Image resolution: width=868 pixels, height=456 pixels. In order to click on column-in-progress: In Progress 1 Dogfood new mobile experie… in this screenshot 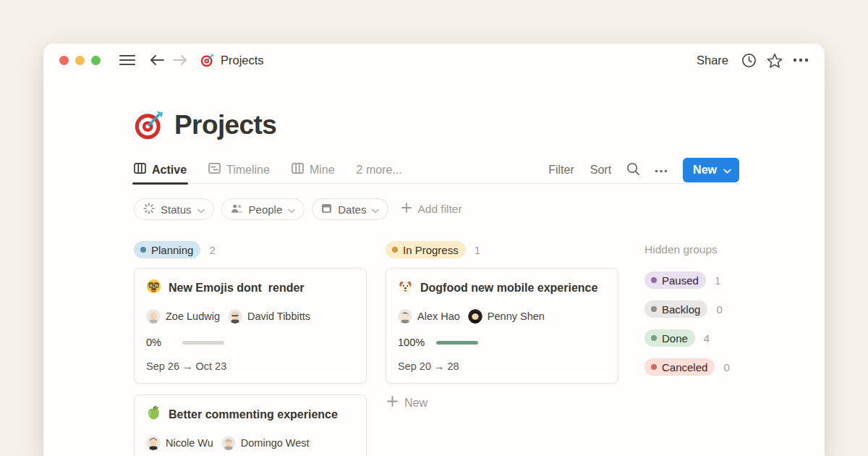, I will do `click(502, 326)`.